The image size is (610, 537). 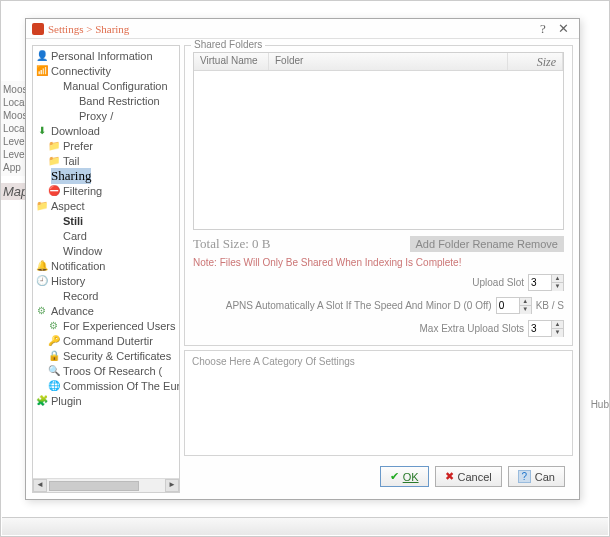 I want to click on x-icon: ✖, so click(x=450, y=476).